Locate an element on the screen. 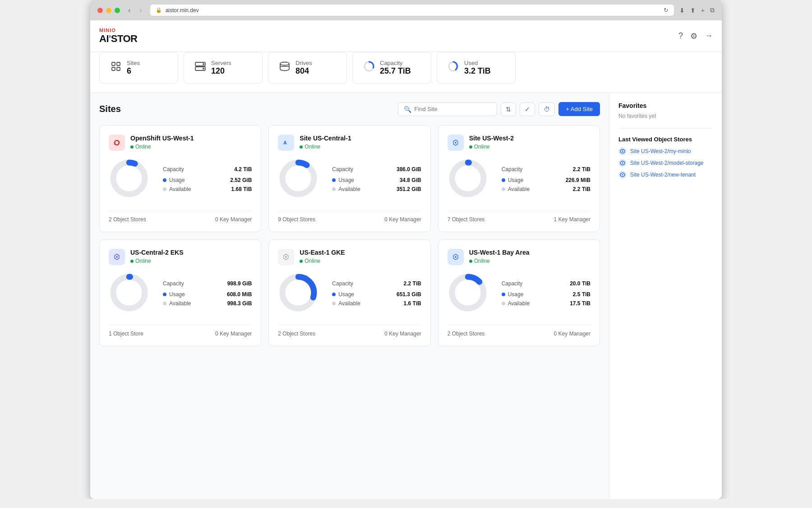 Image resolution: width=812 pixels, height=508 pixels. last-viewed-item-1: Site US-West-2/model-storage is located at coordinates (666, 163).